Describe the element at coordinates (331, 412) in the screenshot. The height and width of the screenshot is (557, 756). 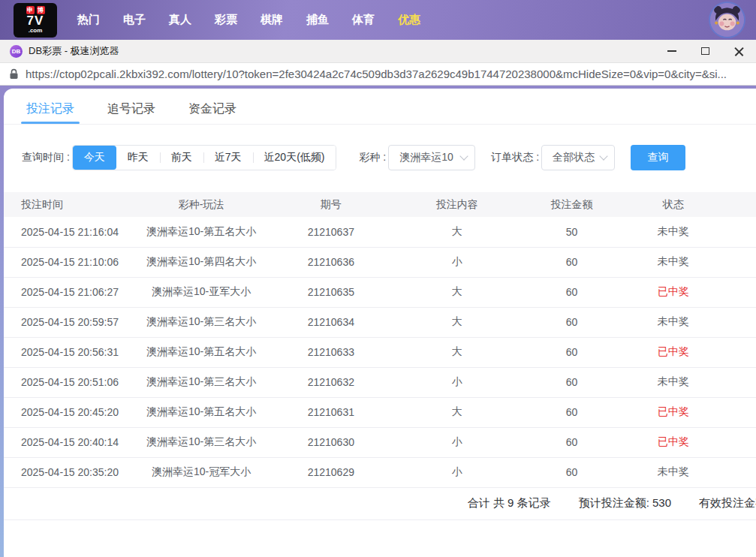
I see `cell-issue: 21210631` at that location.